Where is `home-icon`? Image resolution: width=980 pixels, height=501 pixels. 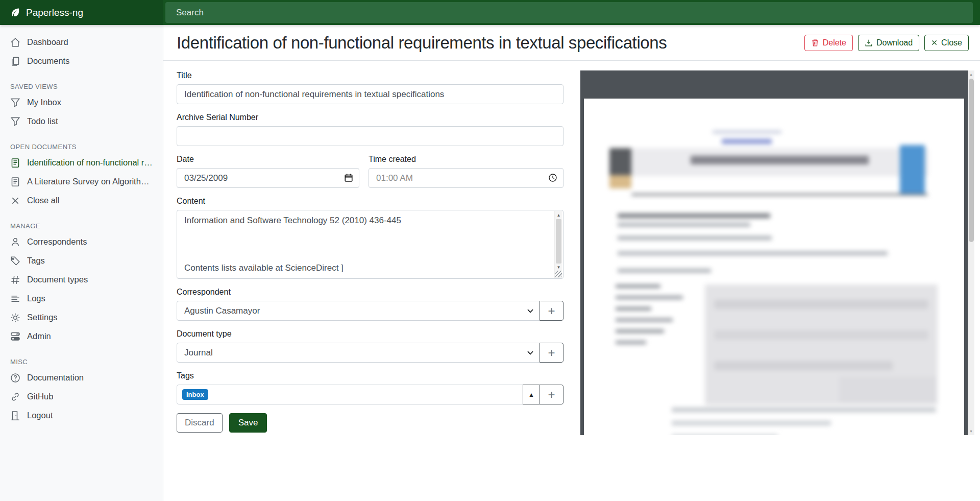 home-icon is located at coordinates (15, 42).